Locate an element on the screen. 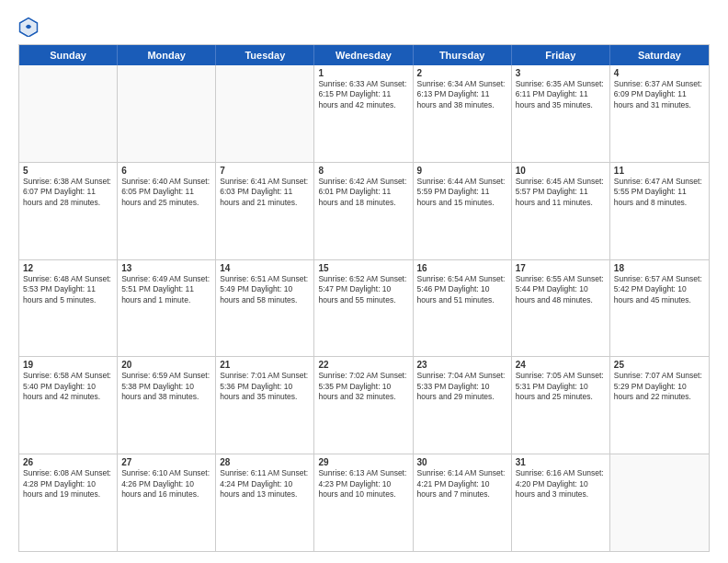 The height and width of the screenshot is (563, 728). cell-info: Sunrise: 6:08 AM Sunset: 4:28 PM Dayligh… is located at coordinates (68, 484).